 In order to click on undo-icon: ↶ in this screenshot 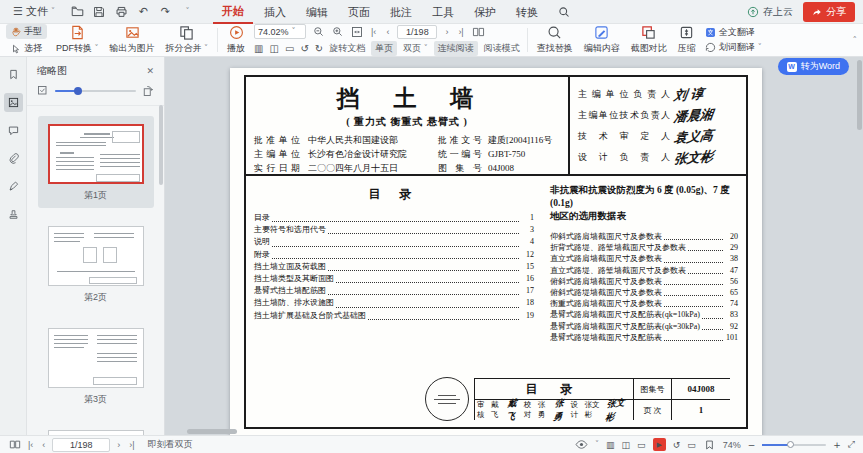, I will do `click(144, 12)`.